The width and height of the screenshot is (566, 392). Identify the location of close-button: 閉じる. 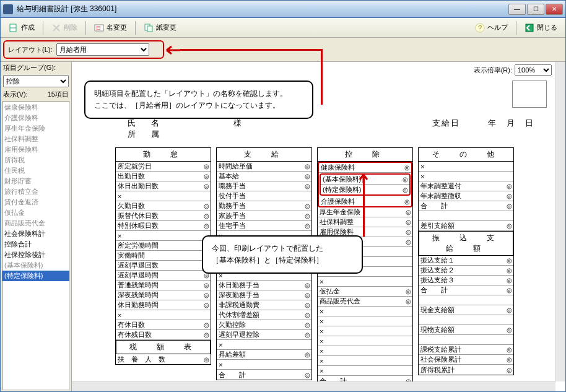
(541, 28).